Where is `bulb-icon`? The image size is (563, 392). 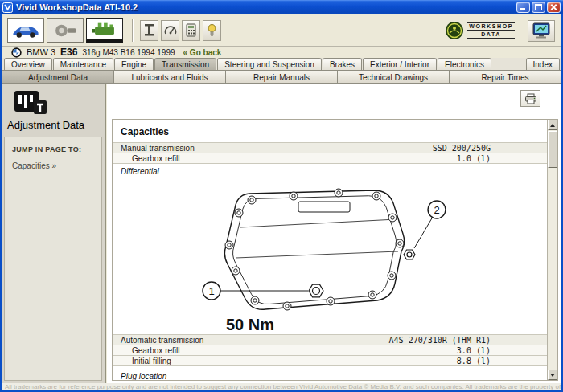 bulb-icon is located at coordinates (212, 31).